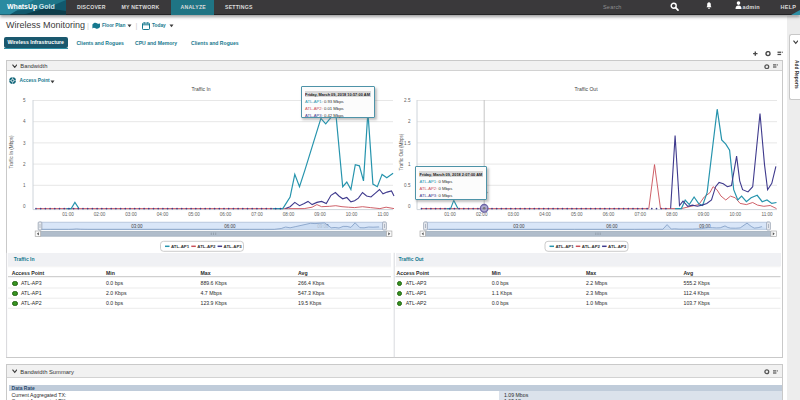 The height and width of the screenshot is (400, 800). What do you see at coordinates (408, 144) in the screenshot?
I see `svg-text: 1.5` at bounding box center [408, 144].